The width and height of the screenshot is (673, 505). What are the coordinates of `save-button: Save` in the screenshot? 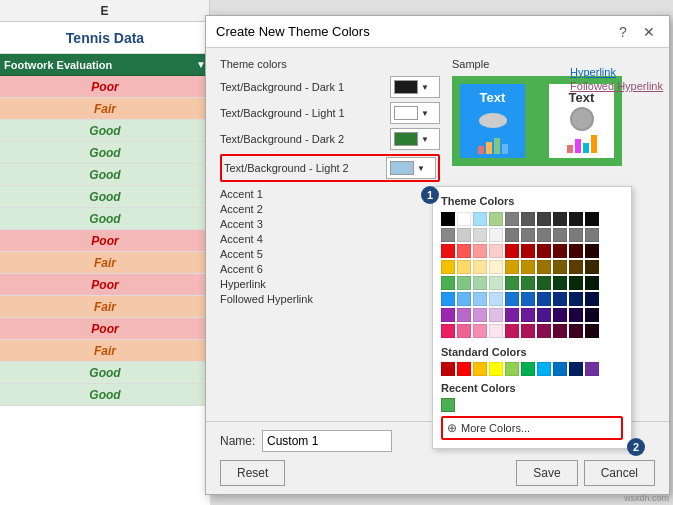 It's located at (546, 473).